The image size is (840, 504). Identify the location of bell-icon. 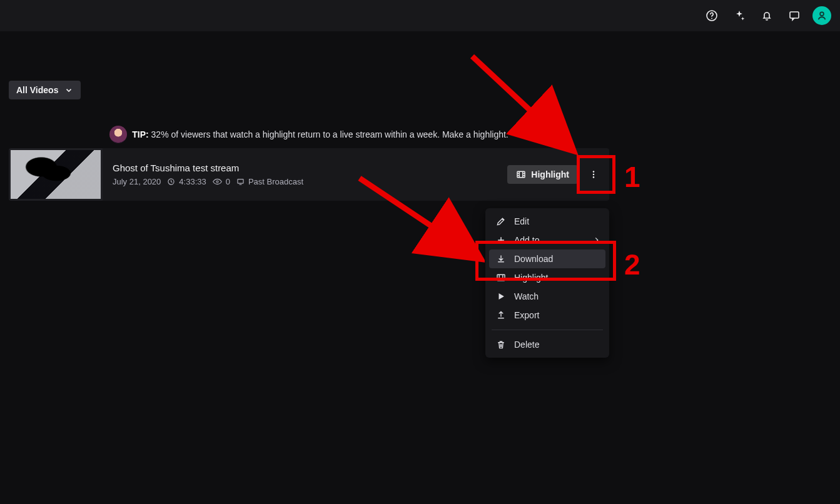
(767, 16).